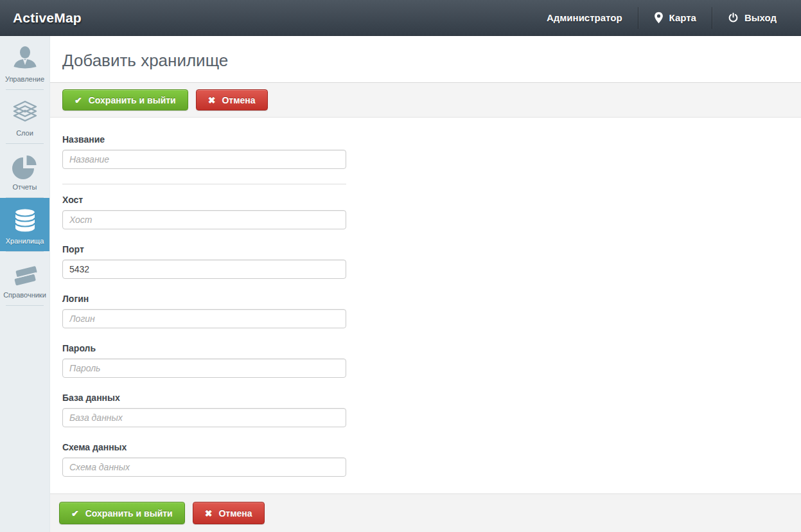 The height and width of the screenshot is (532, 801). I want to click on form-field-login: Логин, so click(204, 311).